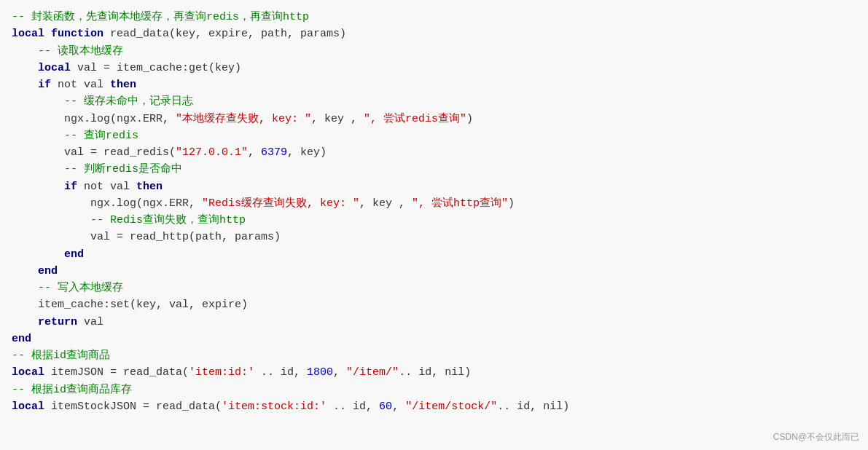 The image size is (868, 450). What do you see at coordinates (816, 437) in the screenshot?
I see `watermark: CSDN@不会仅此而已` at bounding box center [816, 437].